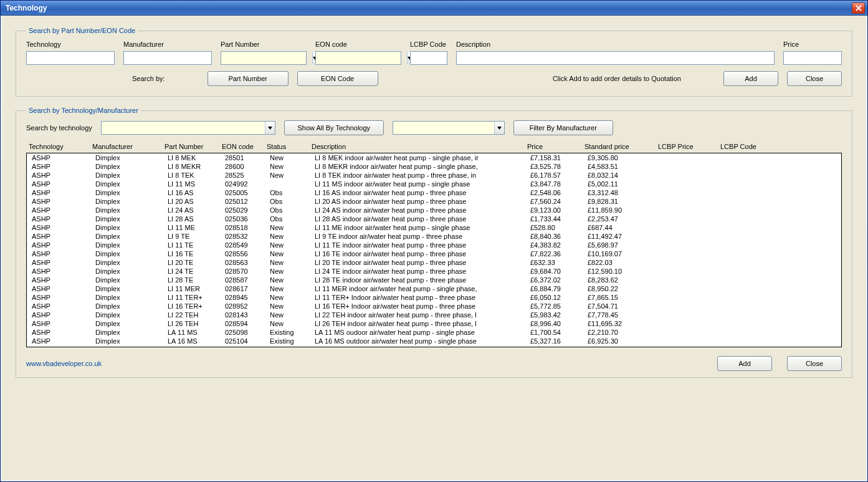 This screenshot has width=868, height=482. Describe the element at coordinates (434, 271) in the screenshot. I see `table-row: ASHPDimplexLI 24 TE028570NewLI 24 TE ind…` at that location.